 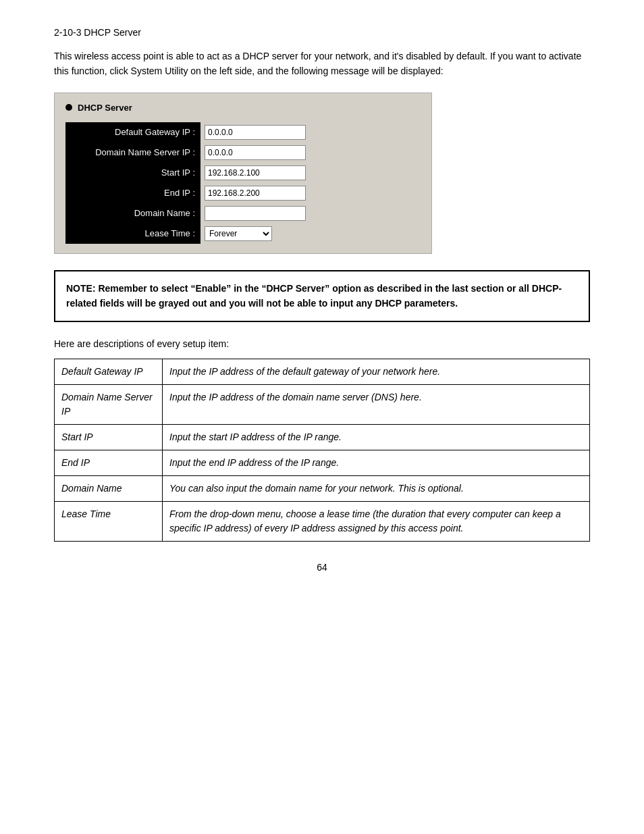 I want to click on table-row: End IP :, so click(x=243, y=193).